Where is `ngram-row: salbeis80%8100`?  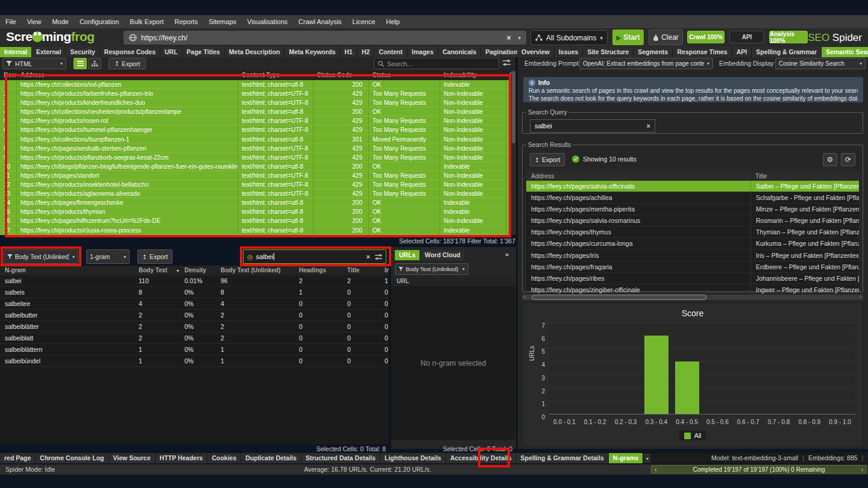 ngram-row: salbeis80%8100 is located at coordinates (194, 293).